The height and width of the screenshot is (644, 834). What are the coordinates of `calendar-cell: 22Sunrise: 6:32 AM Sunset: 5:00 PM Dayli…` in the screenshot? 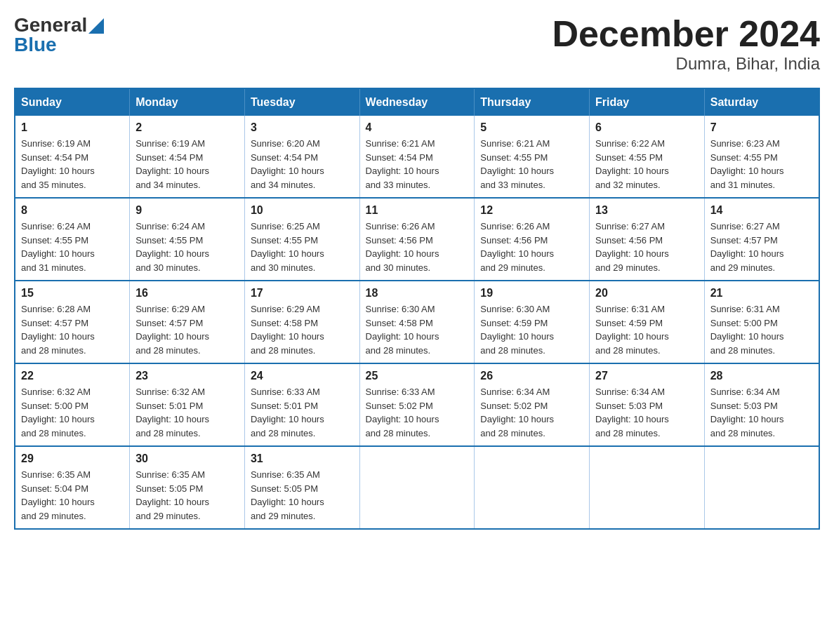 It's located at (72, 405).